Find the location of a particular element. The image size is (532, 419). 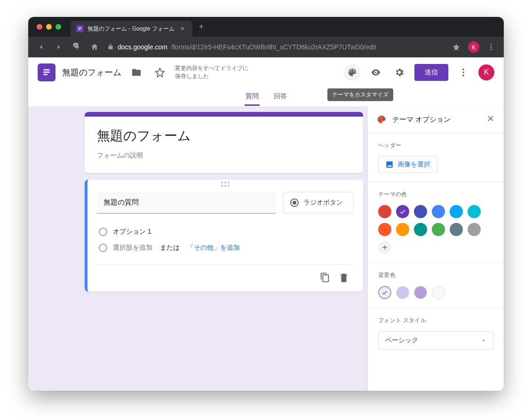

preview-icon is located at coordinates (376, 72).